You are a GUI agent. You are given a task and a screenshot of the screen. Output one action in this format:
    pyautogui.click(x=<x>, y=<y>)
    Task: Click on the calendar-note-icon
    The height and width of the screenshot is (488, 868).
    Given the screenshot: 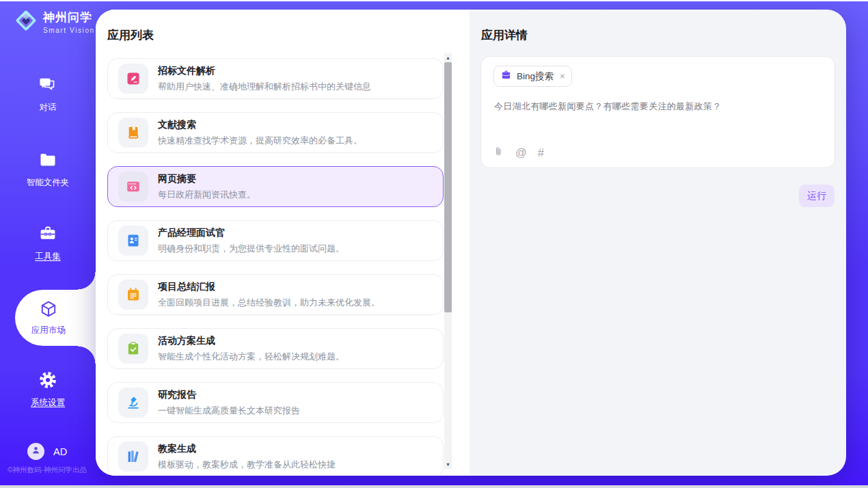 What is the action you would take?
    pyautogui.click(x=133, y=295)
    